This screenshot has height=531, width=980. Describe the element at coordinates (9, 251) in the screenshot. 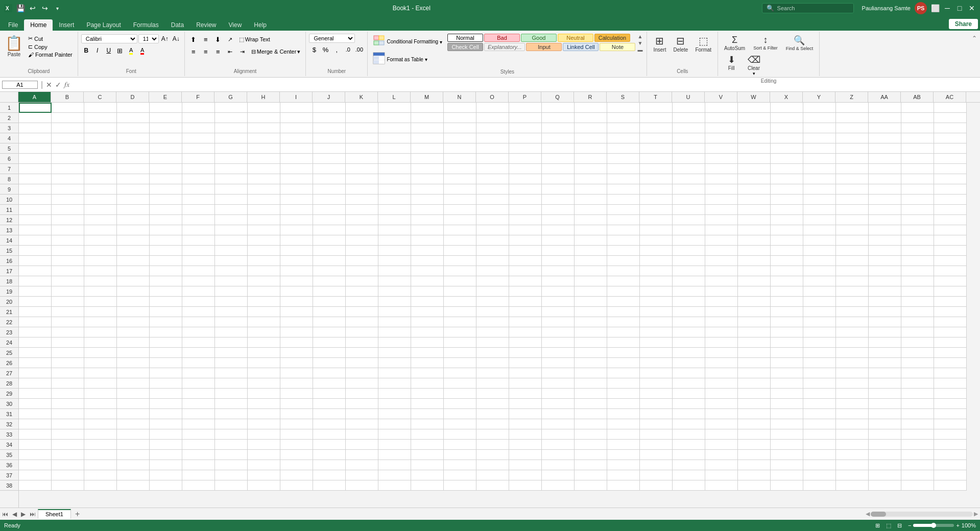

I see `row-number-15: 15` at that location.